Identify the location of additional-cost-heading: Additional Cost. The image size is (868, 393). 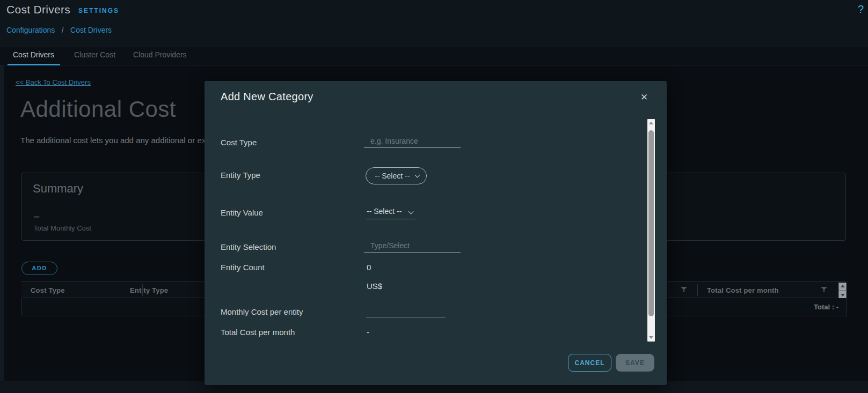
(98, 109).